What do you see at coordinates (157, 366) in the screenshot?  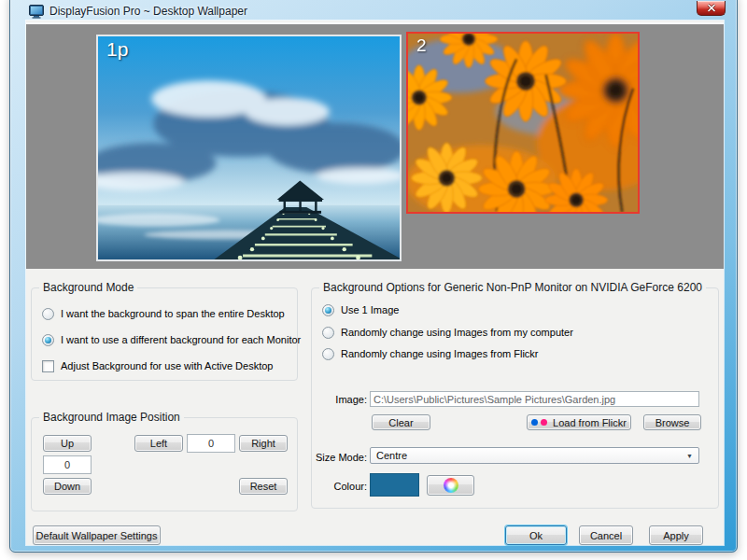 I see `option-active-desktop: Adjust Background for use with Active De…` at bounding box center [157, 366].